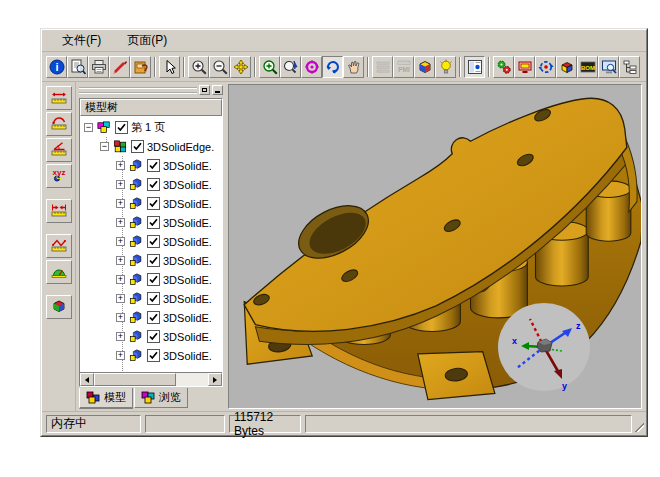 The image size is (660, 477). What do you see at coordinates (270, 67) in the screenshot?
I see `zoom-window-button` at bounding box center [270, 67].